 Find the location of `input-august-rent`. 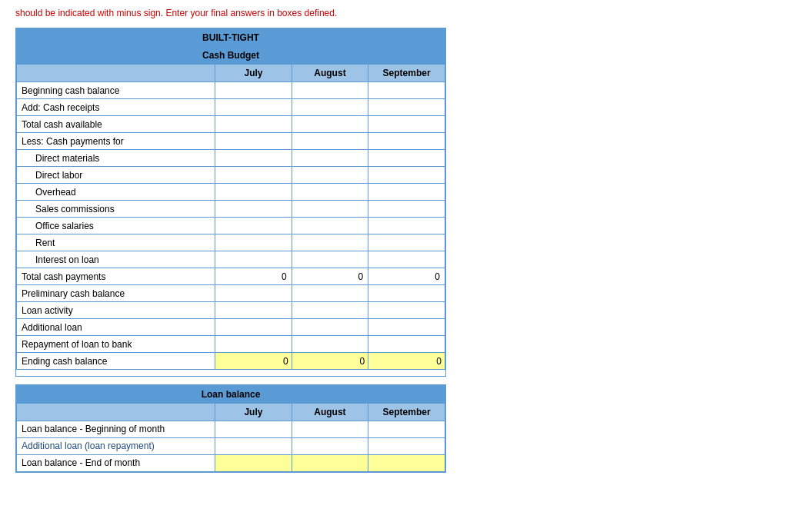

input-august-rent is located at coordinates (331, 243).